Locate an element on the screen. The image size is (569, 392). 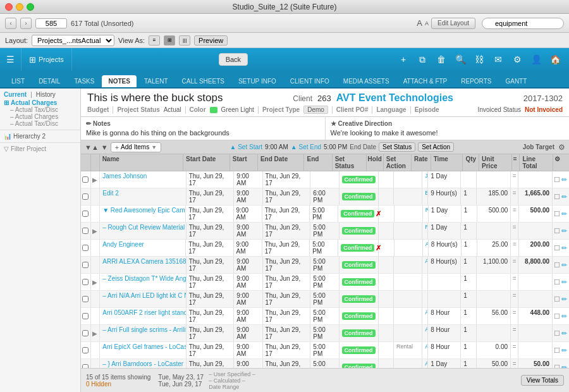
row-name: – Arri N/A Arri LED light kit C N/A is located at coordinates (143, 299).